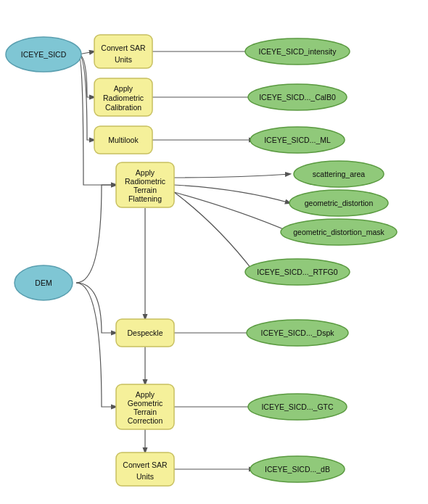 The image size is (428, 504). I want to click on rtfg0-node: ICEYE_SICD..._RTFG0, so click(297, 272).